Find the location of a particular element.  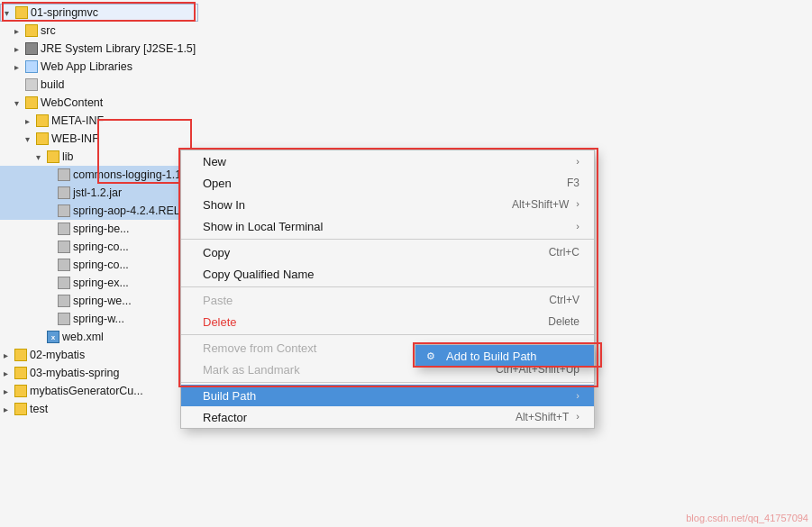

tree-label-mybatis-gen: mybatisGeneratorCu... is located at coordinates (87, 391).